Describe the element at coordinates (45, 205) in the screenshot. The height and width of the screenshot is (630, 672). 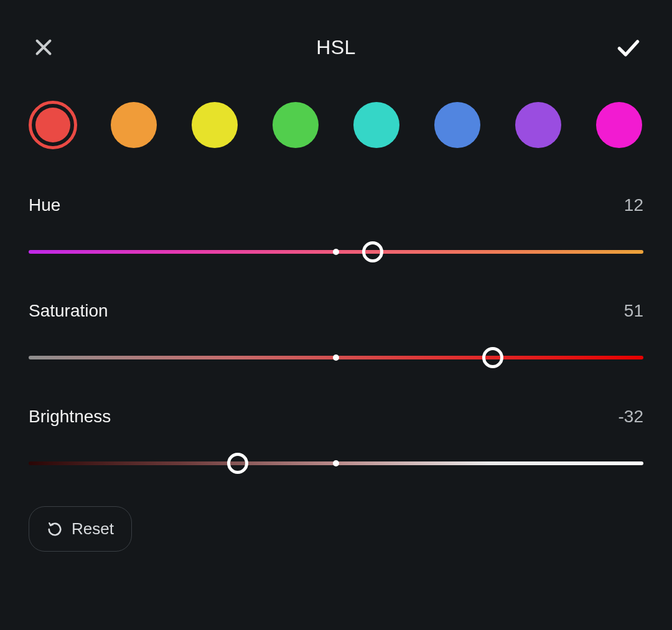
I see `hue-label: Hue` at that location.